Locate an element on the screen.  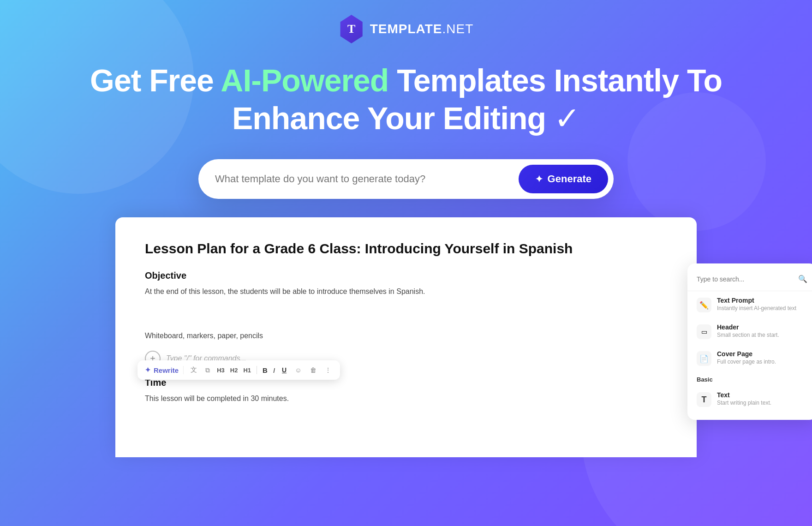
headline-line1-post: Templates Instantly To is located at coordinates (555, 80).